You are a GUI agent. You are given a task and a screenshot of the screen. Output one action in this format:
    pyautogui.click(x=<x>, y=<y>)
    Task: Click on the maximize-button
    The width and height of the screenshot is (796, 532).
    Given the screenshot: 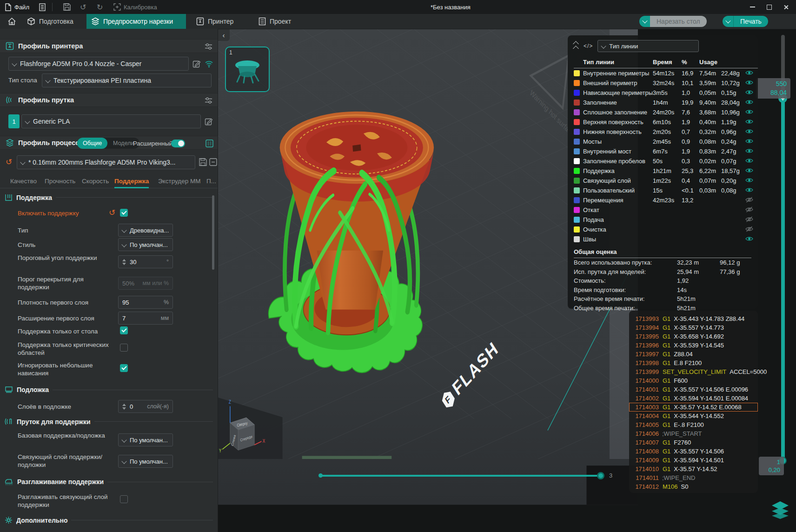 What is the action you would take?
    pyautogui.click(x=769, y=7)
    